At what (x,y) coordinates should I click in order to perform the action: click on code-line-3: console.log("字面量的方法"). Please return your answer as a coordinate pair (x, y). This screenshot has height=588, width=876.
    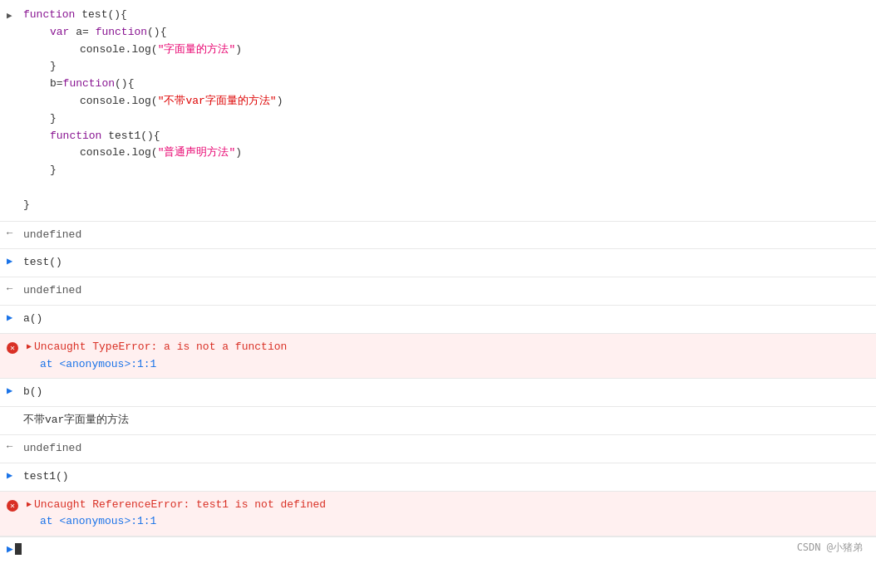
    Looking at the image, I should click on (438, 50).